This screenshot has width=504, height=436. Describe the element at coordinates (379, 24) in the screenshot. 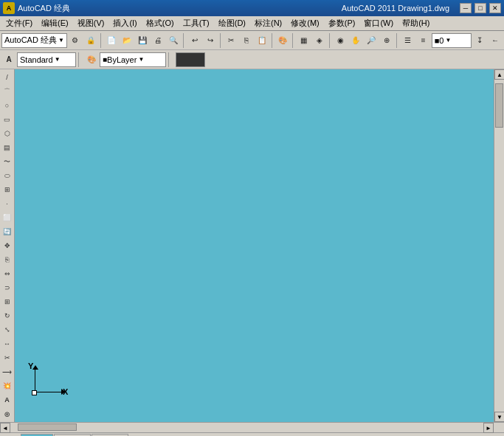

I see `menu-item-窗口(W): 窗口(W)` at that location.